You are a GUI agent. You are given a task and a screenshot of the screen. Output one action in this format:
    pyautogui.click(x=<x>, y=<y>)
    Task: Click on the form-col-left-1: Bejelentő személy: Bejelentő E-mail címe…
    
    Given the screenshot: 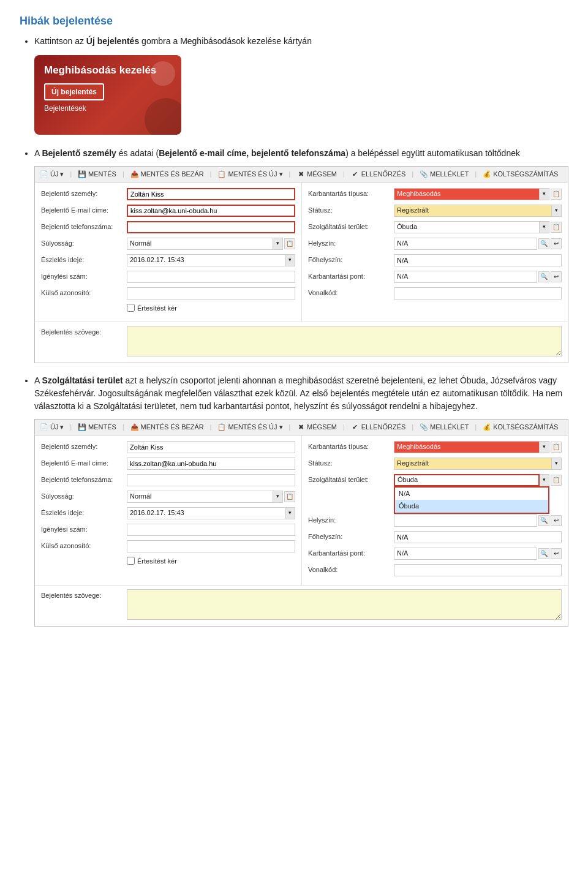 What is the action you would take?
    pyautogui.click(x=168, y=252)
    